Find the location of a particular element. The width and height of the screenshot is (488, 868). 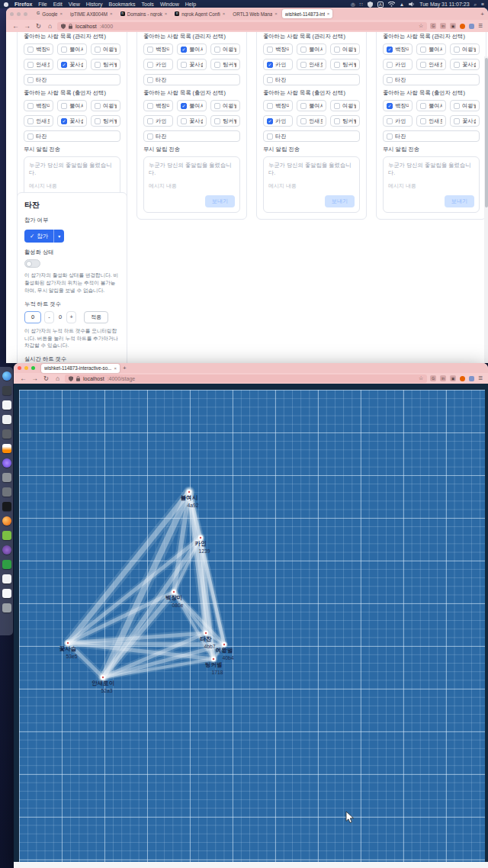

person-checkbox-6: 꽃사슴 is located at coordinates (465, 121).